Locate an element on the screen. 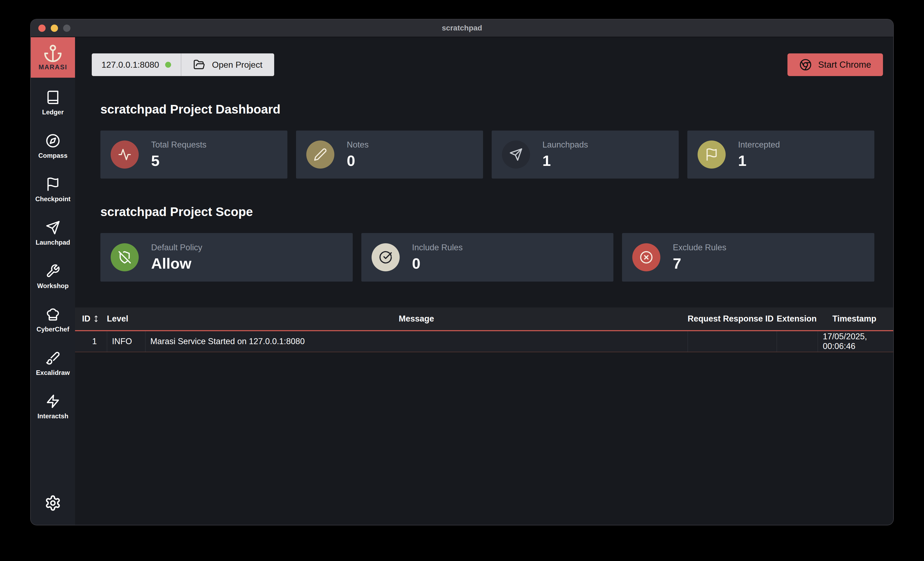  book-icon is located at coordinates (53, 97).